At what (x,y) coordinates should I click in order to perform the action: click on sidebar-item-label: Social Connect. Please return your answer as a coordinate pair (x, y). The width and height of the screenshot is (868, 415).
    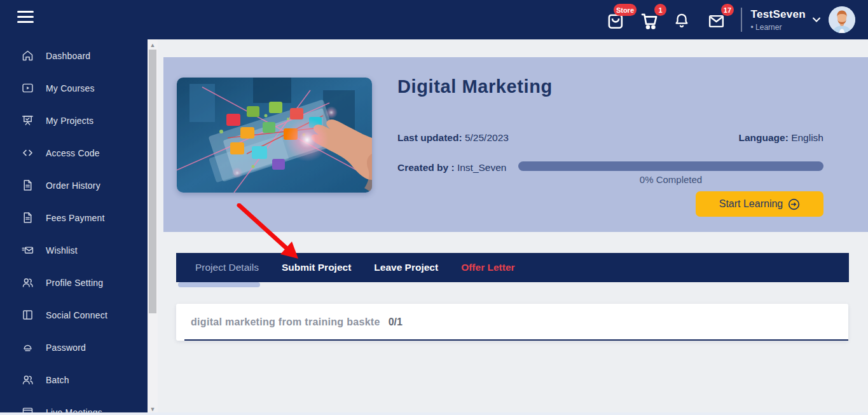
    Looking at the image, I should click on (76, 315).